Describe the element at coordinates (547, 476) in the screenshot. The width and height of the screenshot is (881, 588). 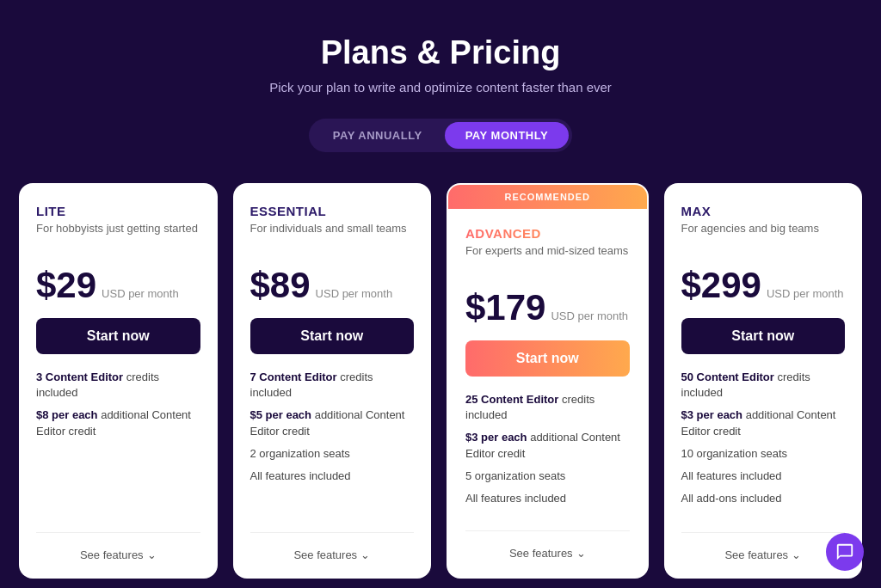
I see `feature-item: 5 organization seats` at that location.